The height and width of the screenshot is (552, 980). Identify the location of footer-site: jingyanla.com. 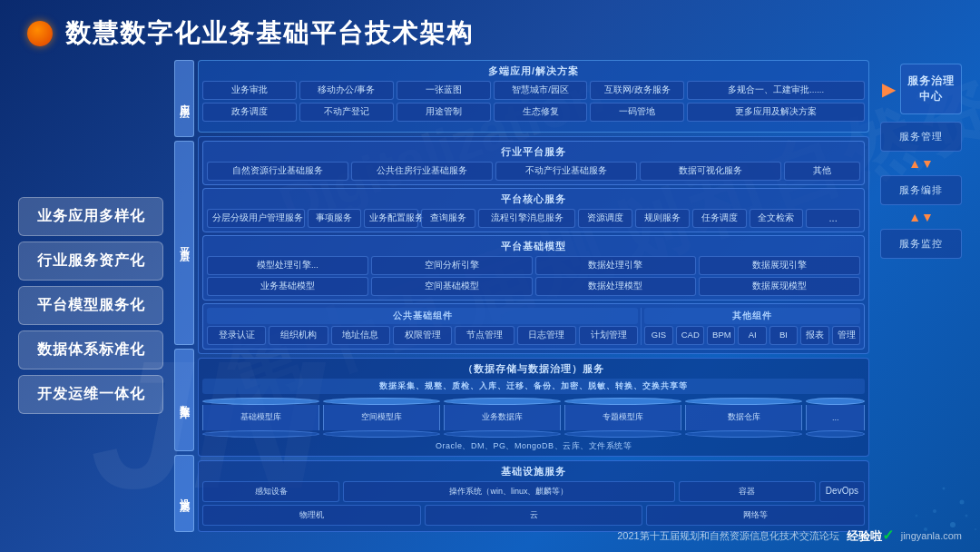
(931, 536).